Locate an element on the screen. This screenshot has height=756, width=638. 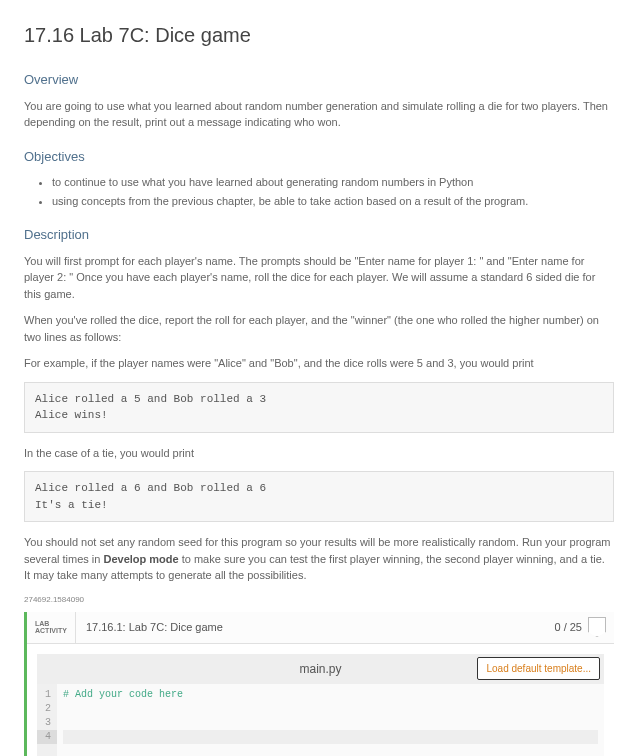
lab-tag: LAB ACTIVITY is located at coordinates (52, 628).